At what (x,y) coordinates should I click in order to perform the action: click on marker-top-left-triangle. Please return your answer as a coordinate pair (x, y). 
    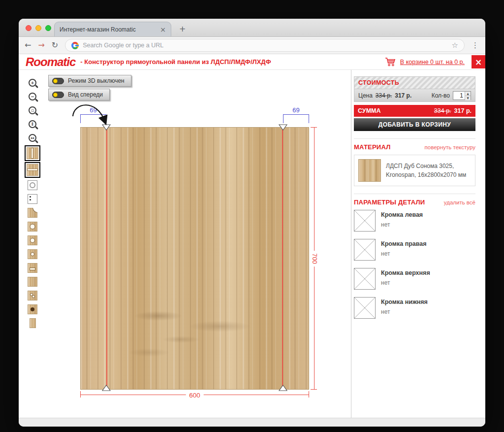
    Looking at the image, I should click on (106, 127).